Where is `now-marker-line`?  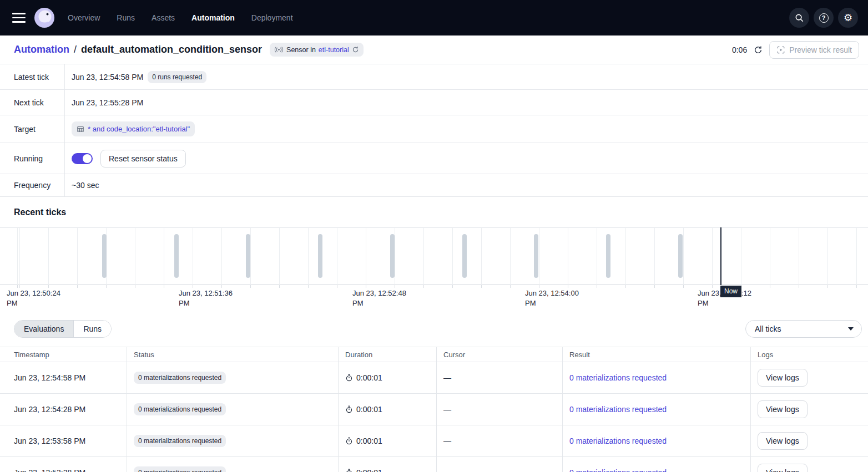
now-marker-line is located at coordinates (721, 256).